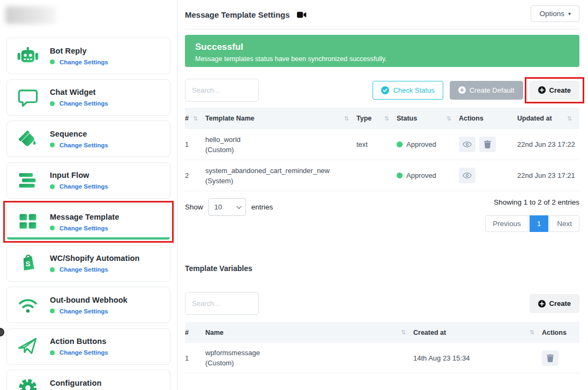 This screenshot has width=588, height=390. What do you see at coordinates (281, 176) in the screenshot?
I see `template-name-cell: system_abandoned_cart_reminder_new (Syst…` at bounding box center [281, 176].